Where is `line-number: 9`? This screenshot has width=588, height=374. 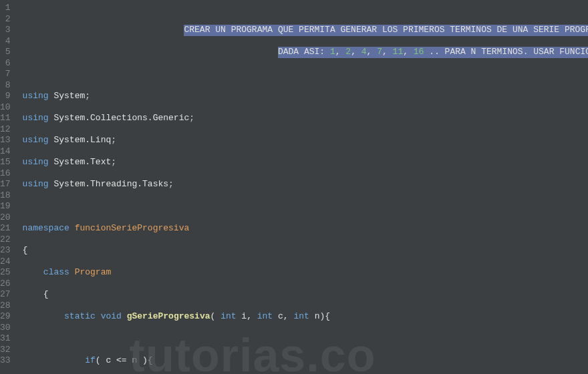
line-number: 9 is located at coordinates (5, 96).